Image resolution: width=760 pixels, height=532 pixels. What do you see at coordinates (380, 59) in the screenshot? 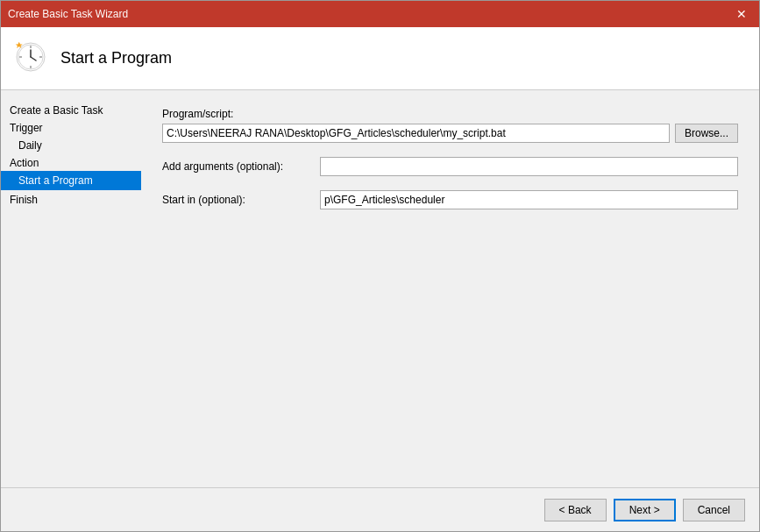
I see `header-area: Start a Program` at bounding box center [380, 59].